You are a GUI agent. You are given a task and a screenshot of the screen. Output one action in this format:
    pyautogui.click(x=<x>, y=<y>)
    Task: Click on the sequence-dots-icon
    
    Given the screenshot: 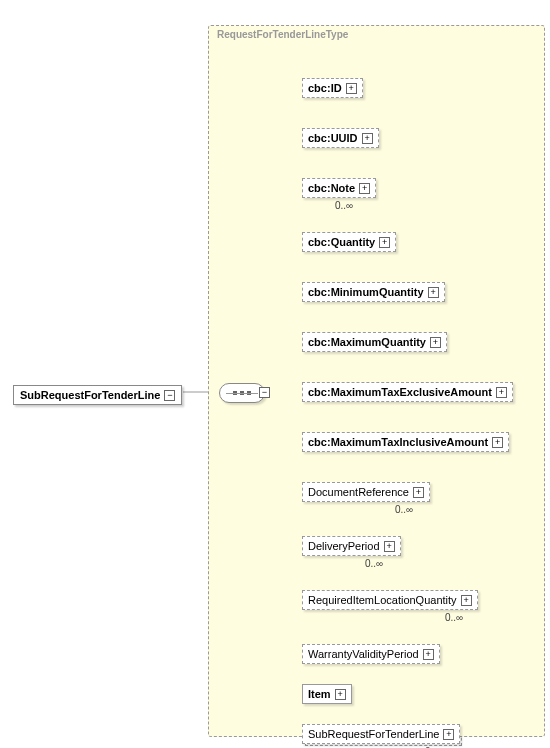 What is the action you would take?
    pyautogui.click(x=242, y=393)
    